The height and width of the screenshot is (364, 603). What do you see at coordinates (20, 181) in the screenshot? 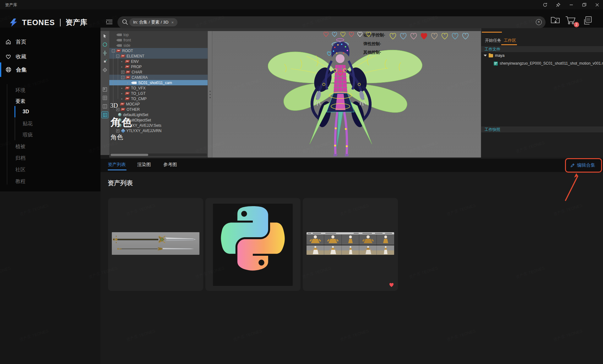
I see `subnav-tutorials: 教程` at bounding box center [20, 181].